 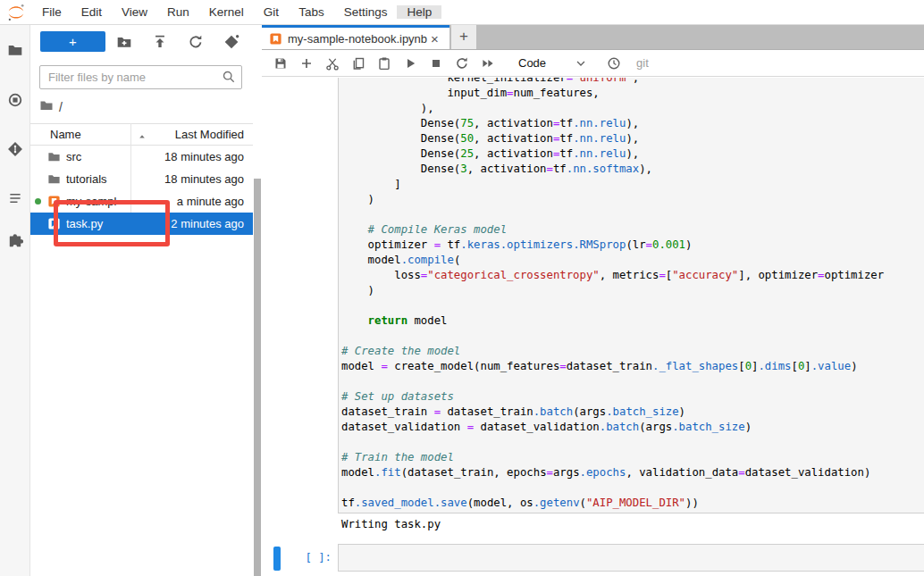 I want to click on panel-scrollbar, so click(x=257, y=300).